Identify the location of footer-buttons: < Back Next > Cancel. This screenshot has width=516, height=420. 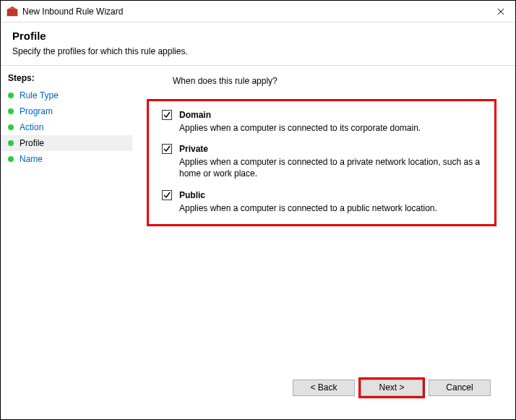
(324, 391).